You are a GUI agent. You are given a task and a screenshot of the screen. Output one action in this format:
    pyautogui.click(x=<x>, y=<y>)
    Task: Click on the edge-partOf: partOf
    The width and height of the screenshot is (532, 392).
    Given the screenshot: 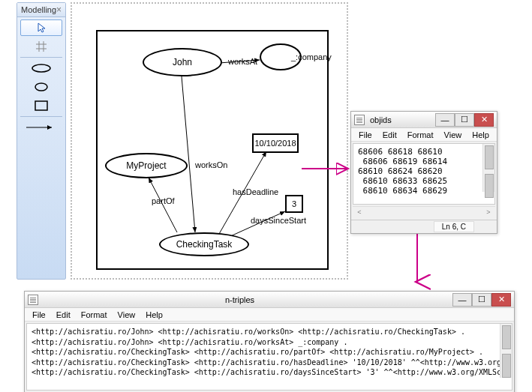 What is the action you would take?
    pyautogui.click(x=164, y=201)
    